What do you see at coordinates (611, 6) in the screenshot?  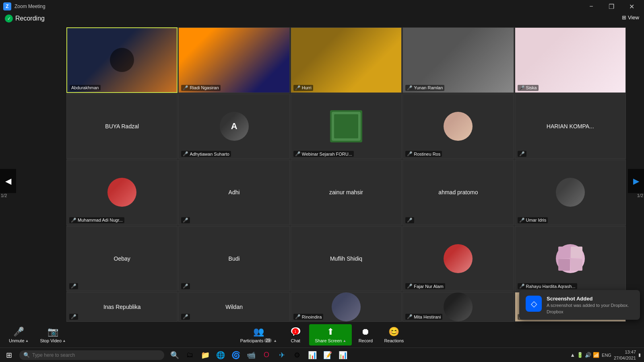 I see `restore-button: ❐` at bounding box center [611, 6].